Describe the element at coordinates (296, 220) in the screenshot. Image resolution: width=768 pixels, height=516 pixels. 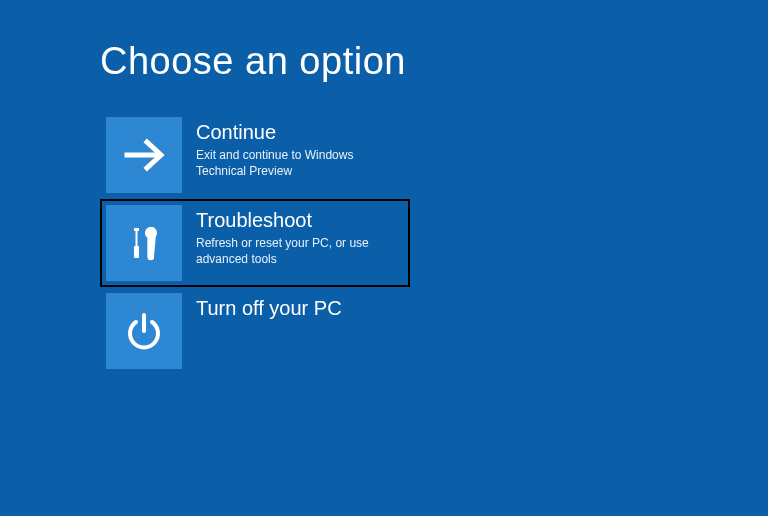
I see `troubleshoot-title: Troubleshoot` at that location.